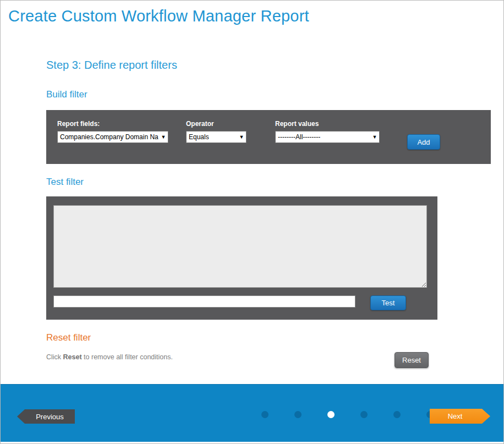 This screenshot has height=444, width=504. I want to click on test-filter-heading: Test filter, so click(65, 182).